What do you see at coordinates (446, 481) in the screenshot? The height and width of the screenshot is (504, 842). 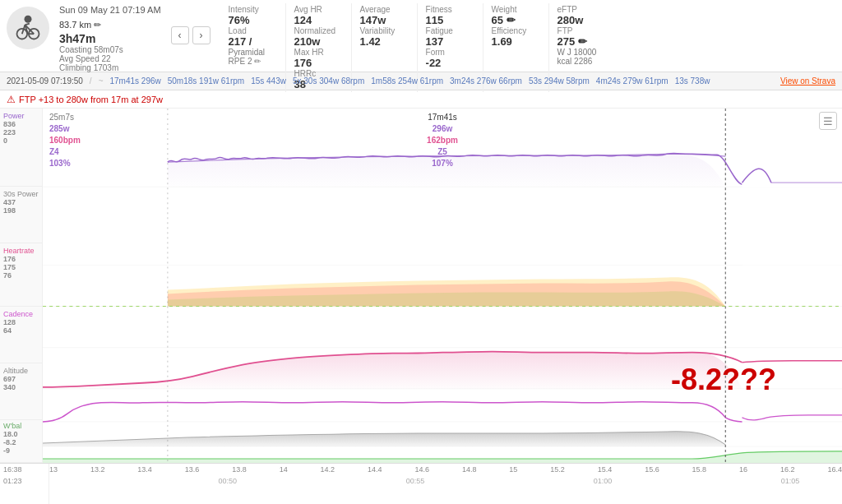 I see `x-time-labels: 00:50 00:55 01:00 01:05` at bounding box center [446, 481].